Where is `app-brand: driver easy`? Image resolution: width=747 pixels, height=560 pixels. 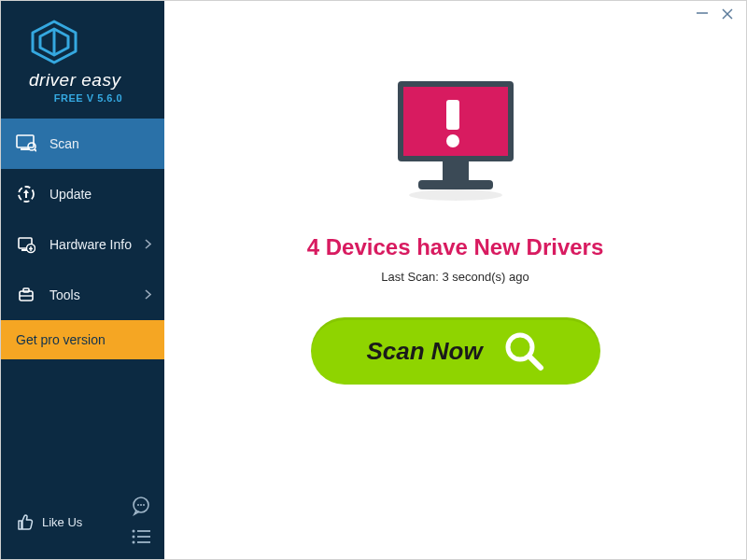
app-brand: driver easy is located at coordinates (88, 80).